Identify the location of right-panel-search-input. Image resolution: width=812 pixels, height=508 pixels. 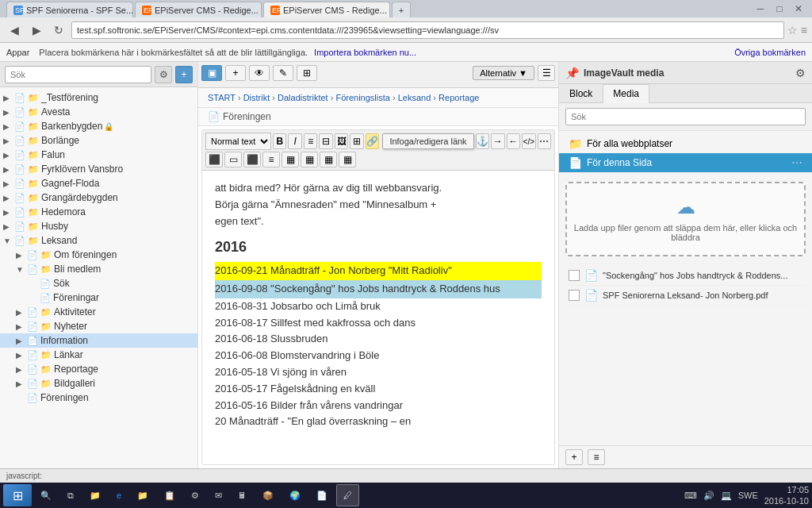
(685, 117).